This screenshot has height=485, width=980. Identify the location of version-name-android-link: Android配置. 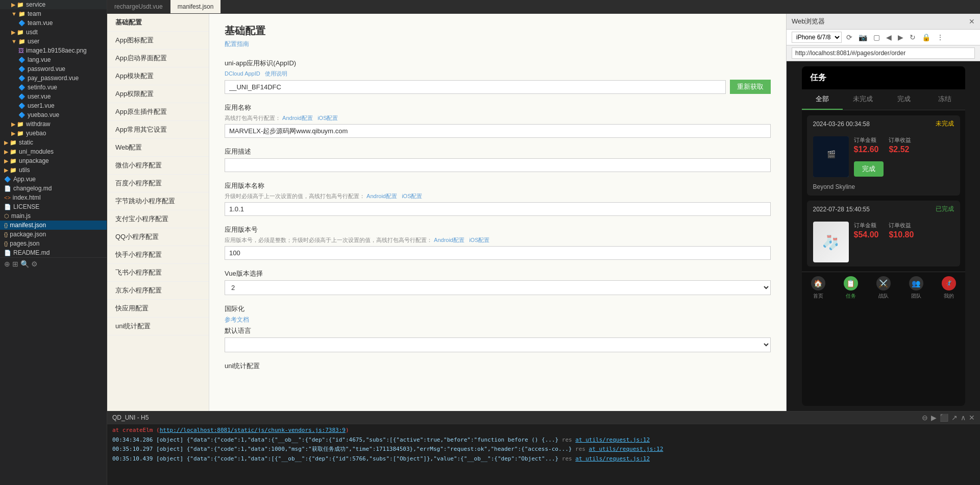
(382, 196).